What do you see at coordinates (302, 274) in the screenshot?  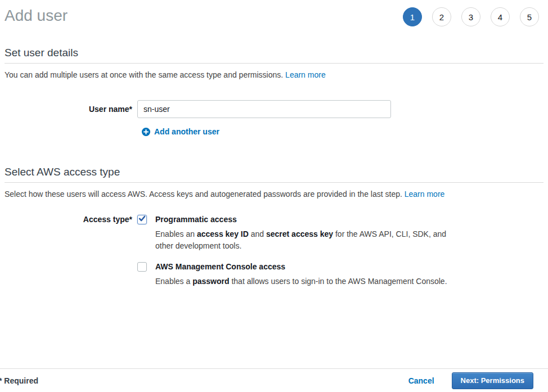 I see `option-text-block: AWS Management Console access Enables a …` at bounding box center [302, 274].